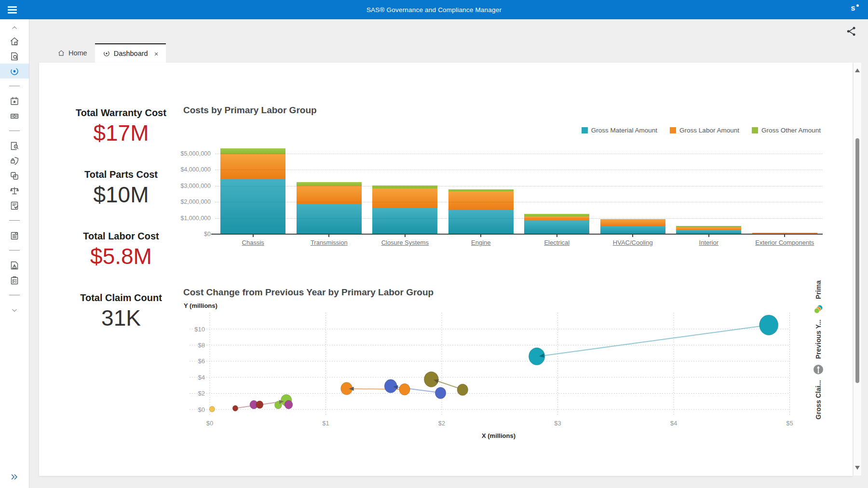 The image size is (868, 488). I want to click on y-tick-label: $2,000,000, so click(180, 202).